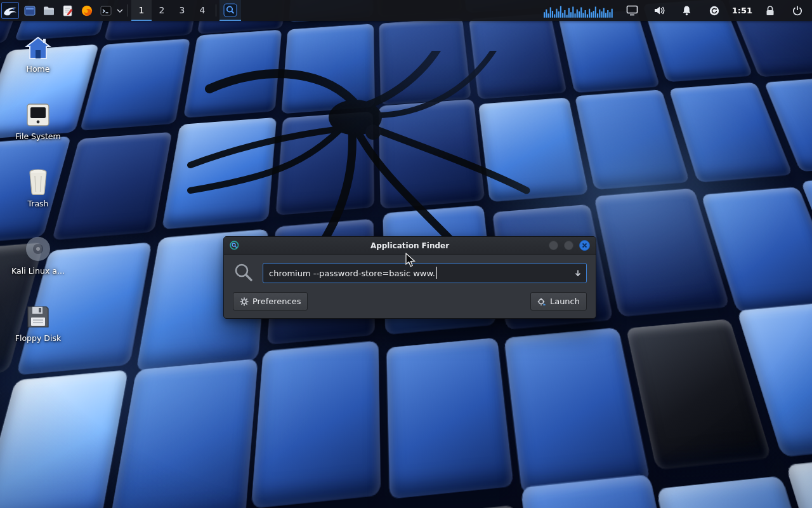 This screenshot has height=508, width=812. I want to click on magnifier-icon, so click(244, 273).